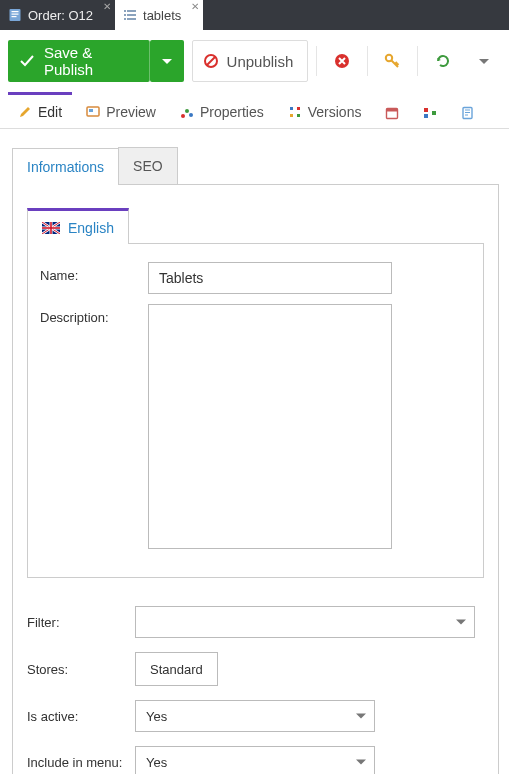 The height and width of the screenshot is (774, 509). Describe the element at coordinates (430, 111) in the screenshot. I see `tab-dependencies` at that location.